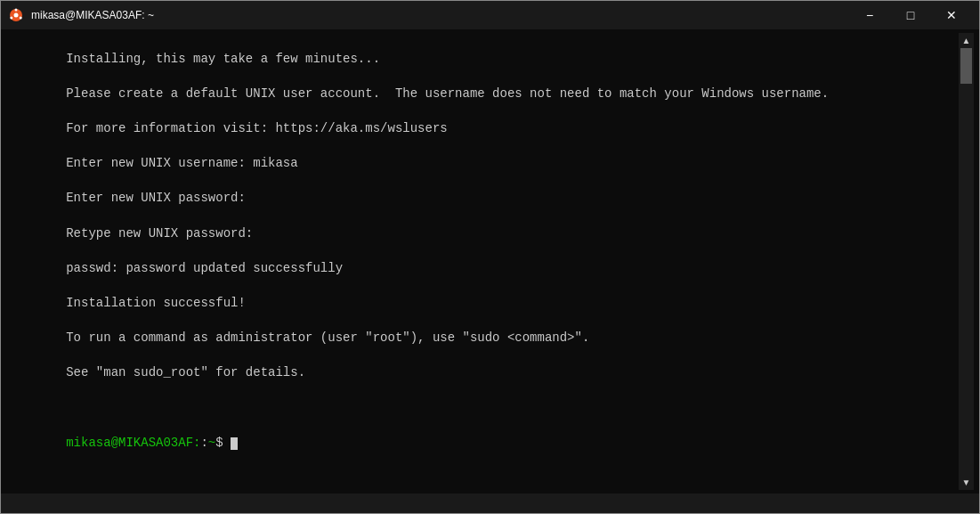 This screenshot has width=980, height=514. Describe the element at coordinates (490, 503) in the screenshot. I see `bottom-bar` at that location.